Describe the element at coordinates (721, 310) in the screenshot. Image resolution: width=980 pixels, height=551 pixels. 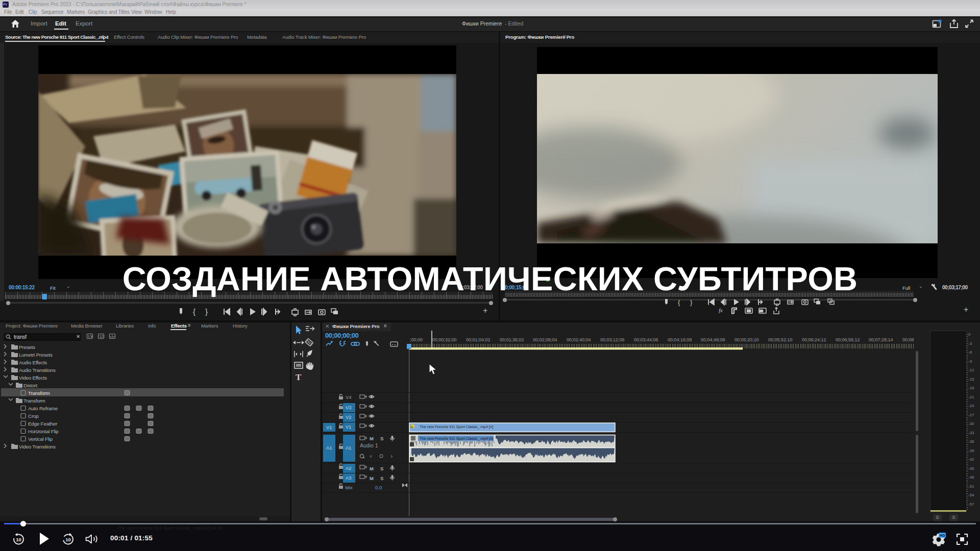
I see `svg-text: fx` at that location.